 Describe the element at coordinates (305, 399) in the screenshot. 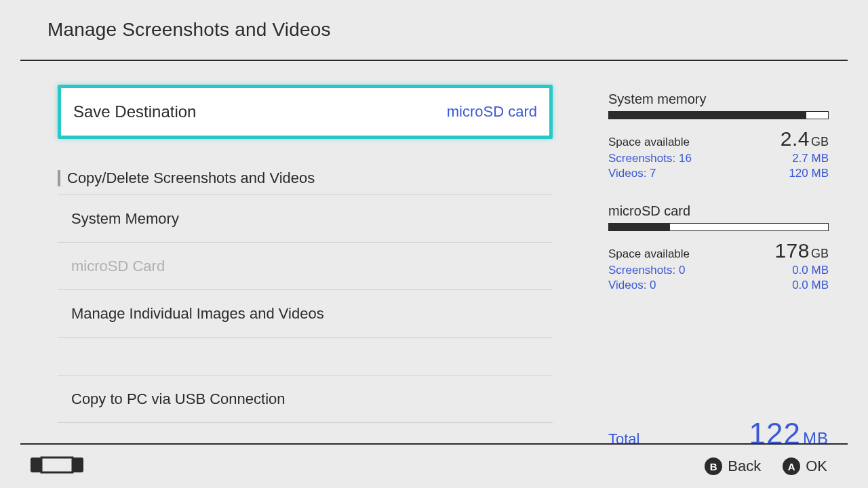

I see `menu-copy-to-pc: Copy to PC via USB Connection` at that location.